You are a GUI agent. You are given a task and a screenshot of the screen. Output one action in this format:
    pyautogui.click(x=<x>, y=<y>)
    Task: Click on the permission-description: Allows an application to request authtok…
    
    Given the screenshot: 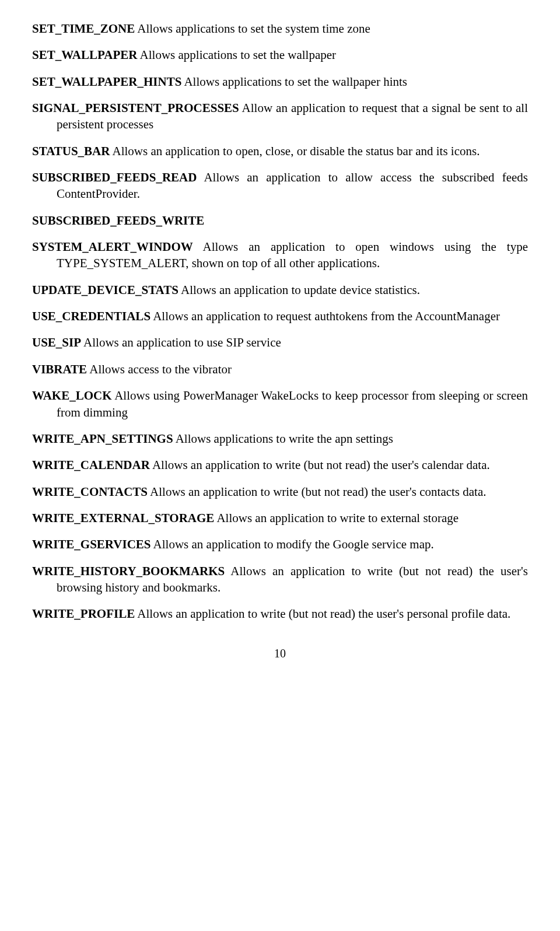 What is the action you would take?
    pyautogui.click(x=326, y=316)
    